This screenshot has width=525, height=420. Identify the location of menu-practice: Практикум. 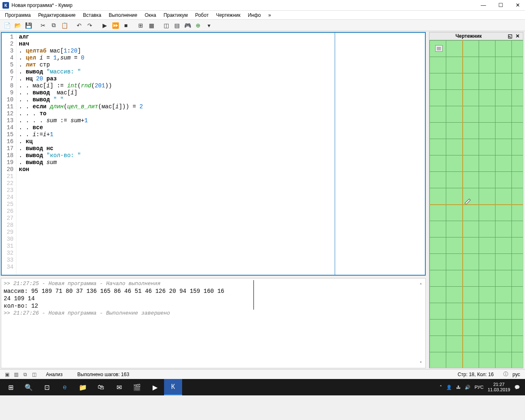
(176, 15).